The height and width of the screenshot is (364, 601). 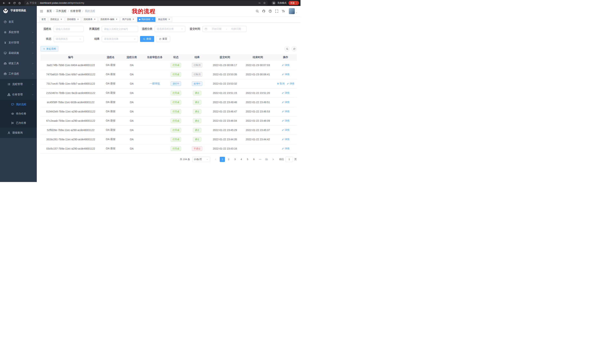 What do you see at coordinates (19, 114) in the screenshot?
I see `sidebar-item: 待办任务` at bounding box center [19, 114].